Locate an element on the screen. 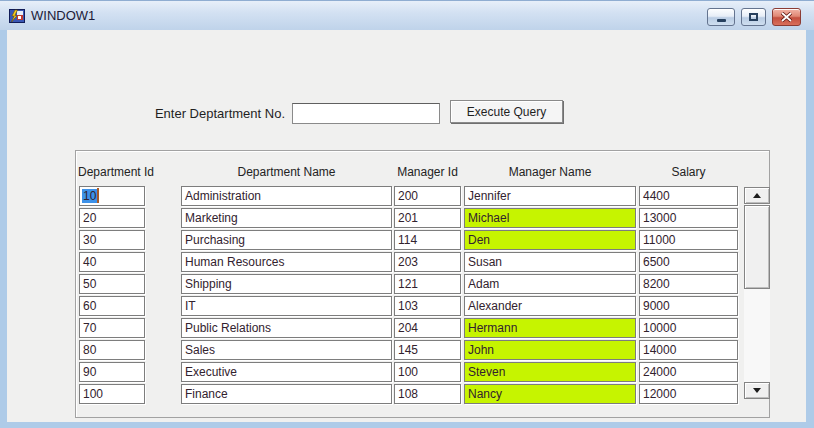 The height and width of the screenshot is (428, 814). cell-department-name: Executive is located at coordinates (286, 372).